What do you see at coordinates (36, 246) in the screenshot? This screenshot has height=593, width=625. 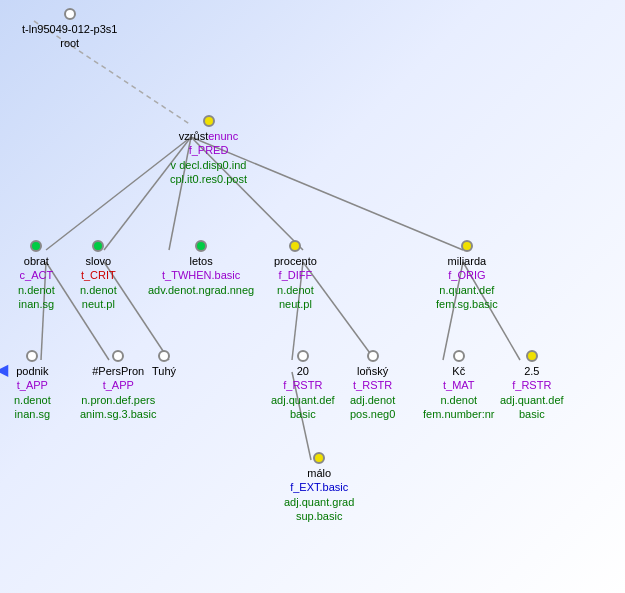 I see `node-circle-obrat` at bounding box center [36, 246].